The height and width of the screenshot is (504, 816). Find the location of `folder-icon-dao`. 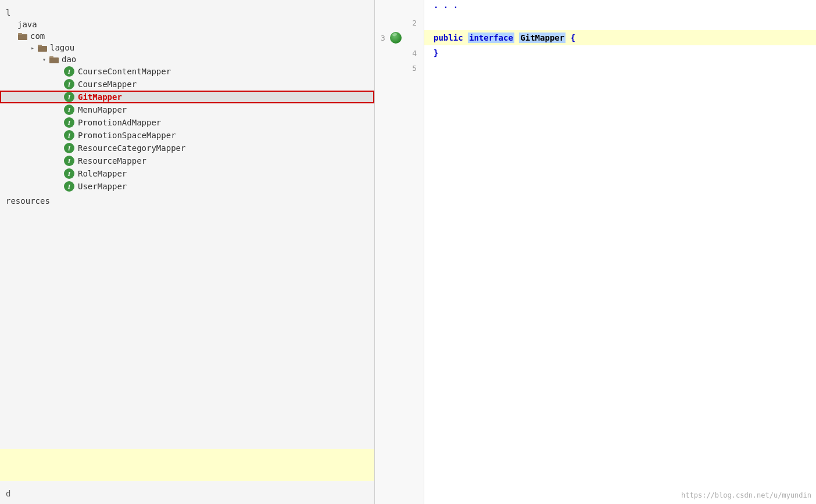

folder-icon-dao is located at coordinates (54, 59).